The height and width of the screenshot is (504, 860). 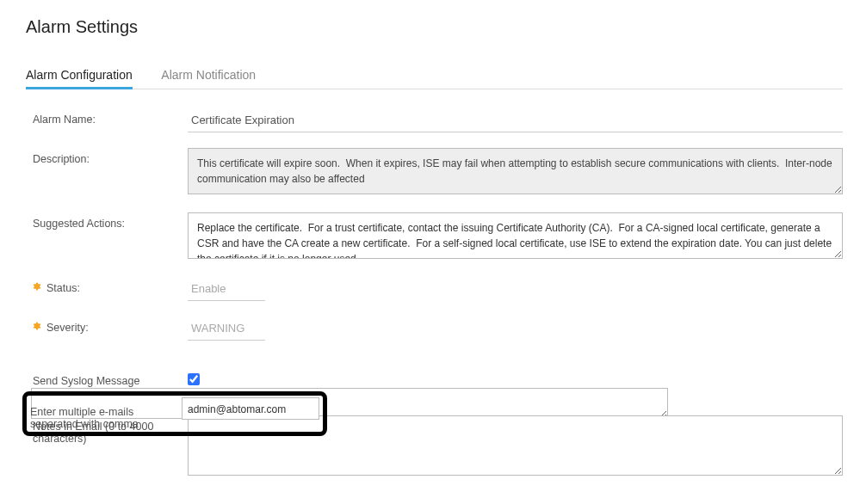 What do you see at coordinates (434, 76) in the screenshot?
I see `tabs: Alarm Configuration Alarm Notification` at bounding box center [434, 76].